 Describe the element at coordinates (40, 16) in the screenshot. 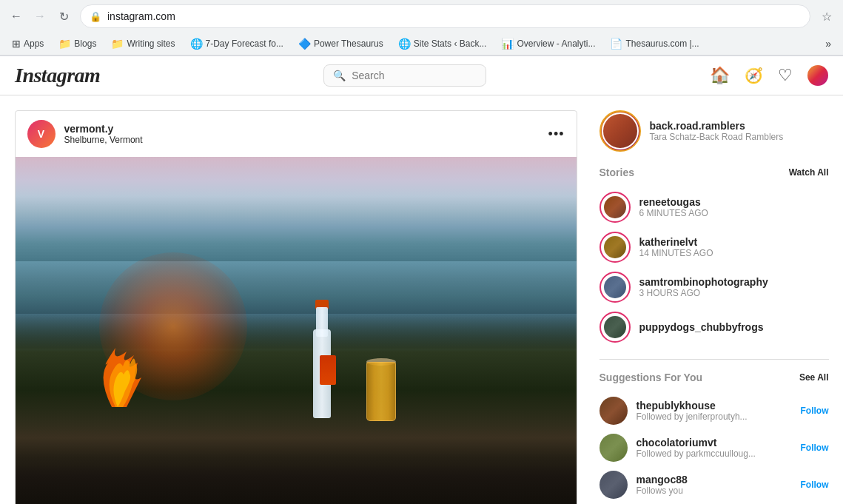

I see `nav-buttons: ← → ↻` at that location.